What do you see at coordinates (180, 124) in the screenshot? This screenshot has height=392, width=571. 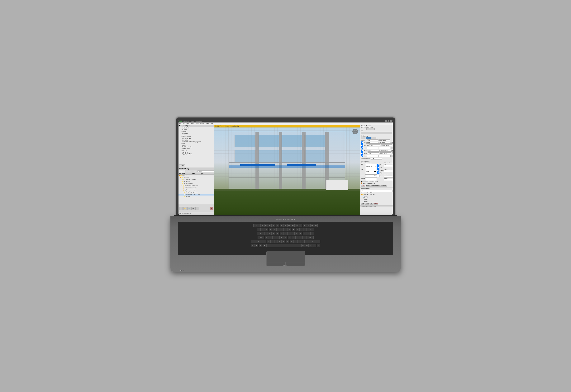 I see `menu-file: File` at bounding box center [180, 124].